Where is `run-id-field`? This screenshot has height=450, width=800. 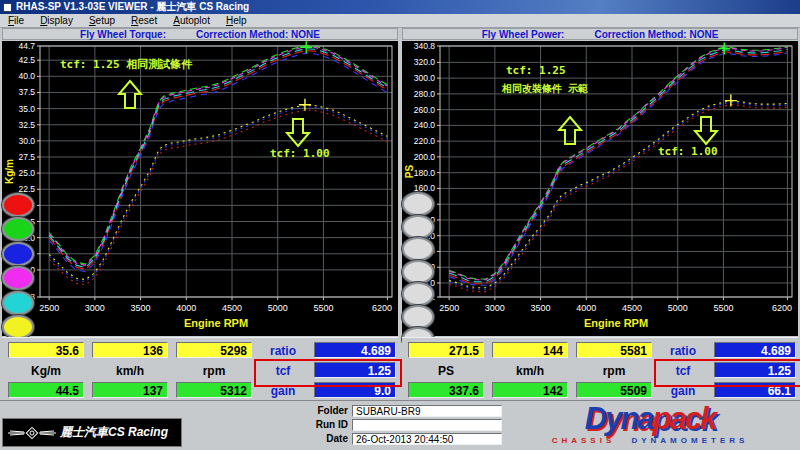
run-id-field is located at coordinates (427, 425).